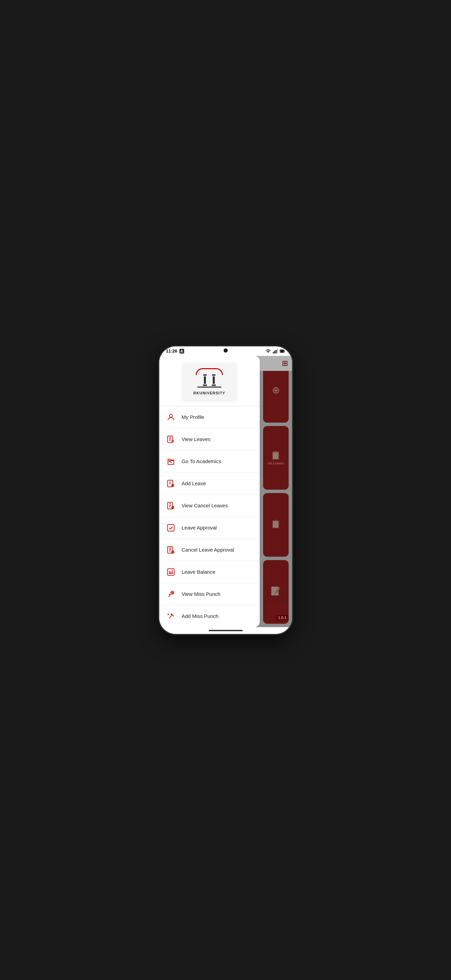  Describe the element at coordinates (171, 594) in the screenshot. I see `view-miss-punch-icon` at that location.